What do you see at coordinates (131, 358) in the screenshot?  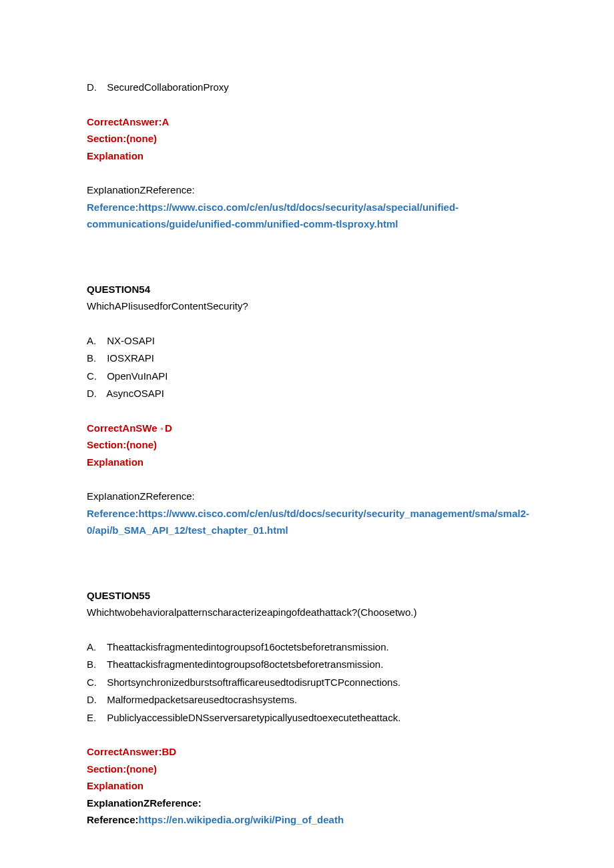 I see `option-text: IOSXRAPI` at bounding box center [131, 358].